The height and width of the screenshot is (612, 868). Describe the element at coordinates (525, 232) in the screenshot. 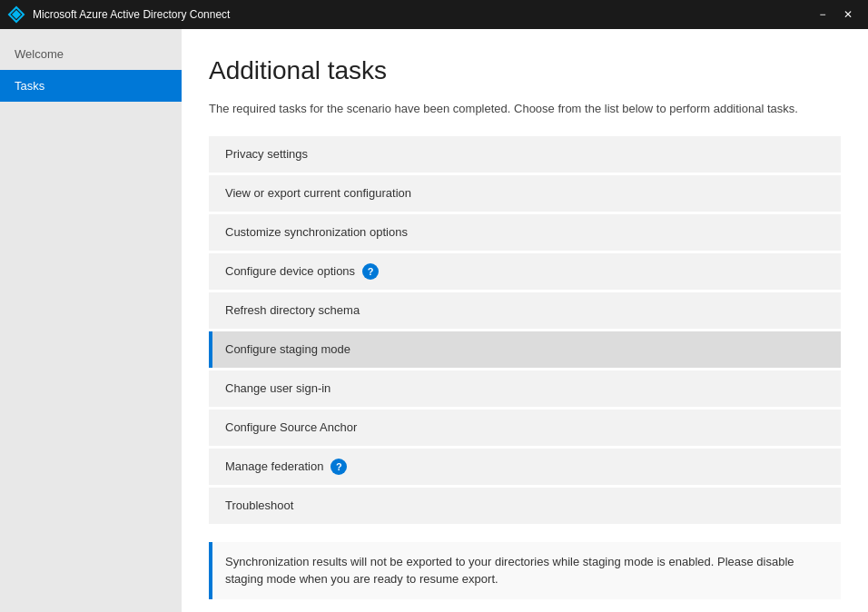

I see `task-item-customize-sync: Customize synchronization options` at that location.